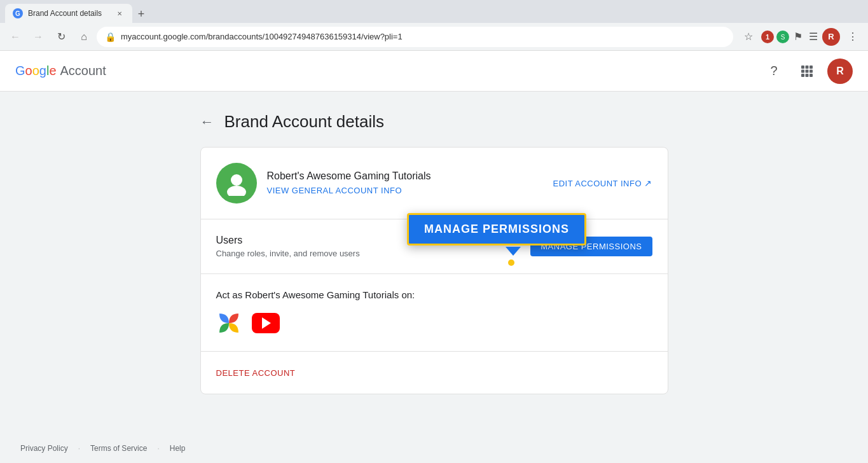  What do you see at coordinates (434, 313) in the screenshot?
I see `act-as-section: Act as Robert's Awesome Gaming Tutorials…` at bounding box center [434, 313].